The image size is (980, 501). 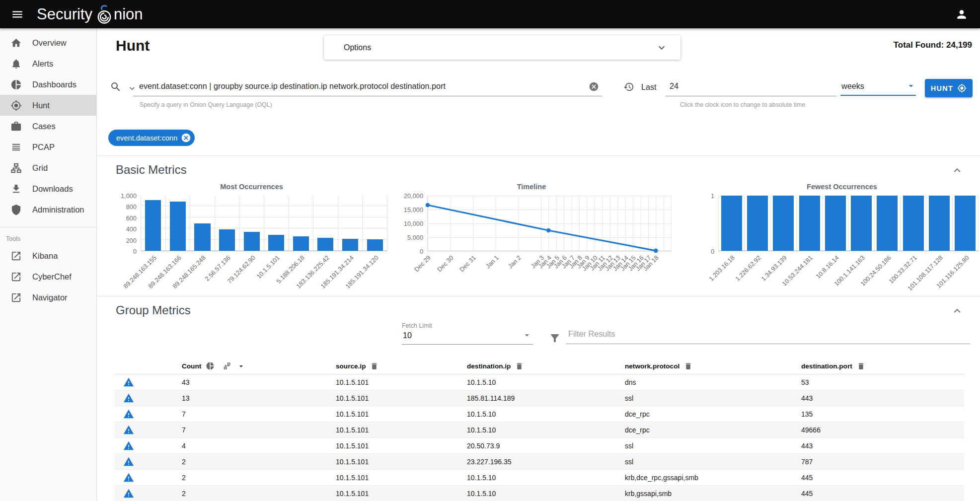 I want to click on fetch-limit-select: Fetch Limit 10, so click(x=467, y=334).